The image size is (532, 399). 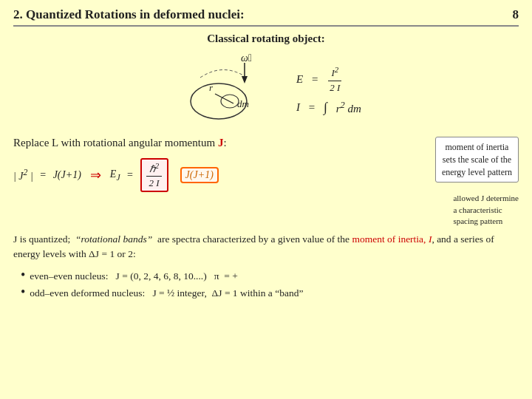 What do you see at coordinates (329, 79) in the screenshot?
I see `energy-formula: E = I2 2 I` at bounding box center [329, 79].